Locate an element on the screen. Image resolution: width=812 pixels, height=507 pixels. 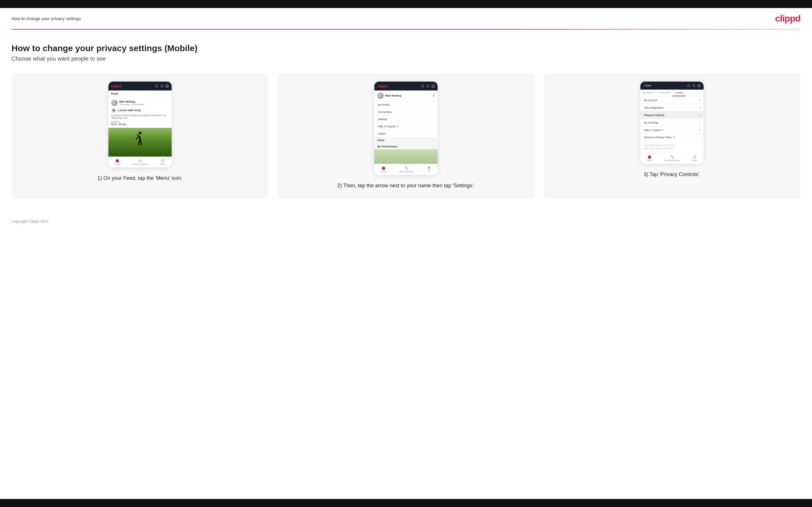
step1-topbar: clippd is located at coordinates (140, 86).